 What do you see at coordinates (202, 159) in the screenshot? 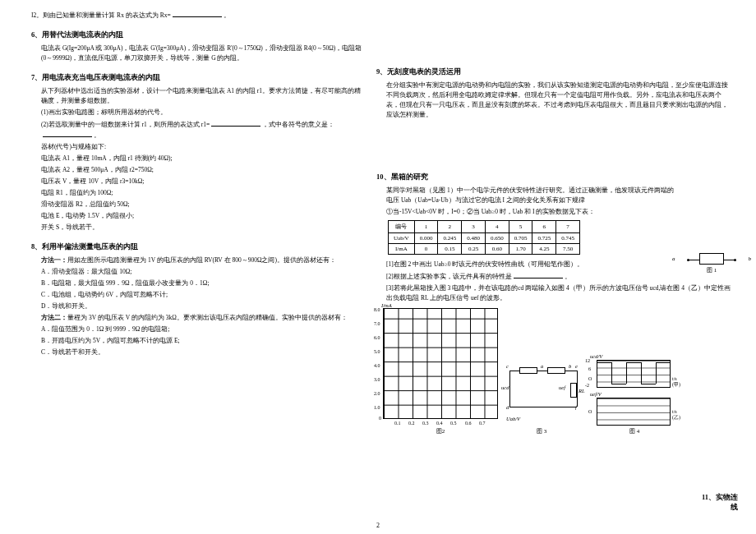
I see `s7-item-0: 电流表 A1，量程 10mA，内阻 r1 待测(约 40Ω);` at bounding box center [202, 159].